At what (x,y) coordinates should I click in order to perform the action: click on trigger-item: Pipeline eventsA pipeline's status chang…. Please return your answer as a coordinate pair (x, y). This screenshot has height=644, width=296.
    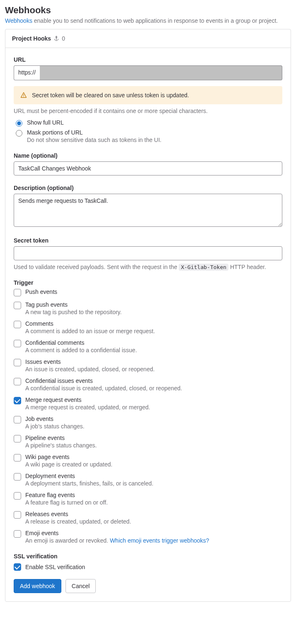
    Looking at the image, I should click on (148, 442).